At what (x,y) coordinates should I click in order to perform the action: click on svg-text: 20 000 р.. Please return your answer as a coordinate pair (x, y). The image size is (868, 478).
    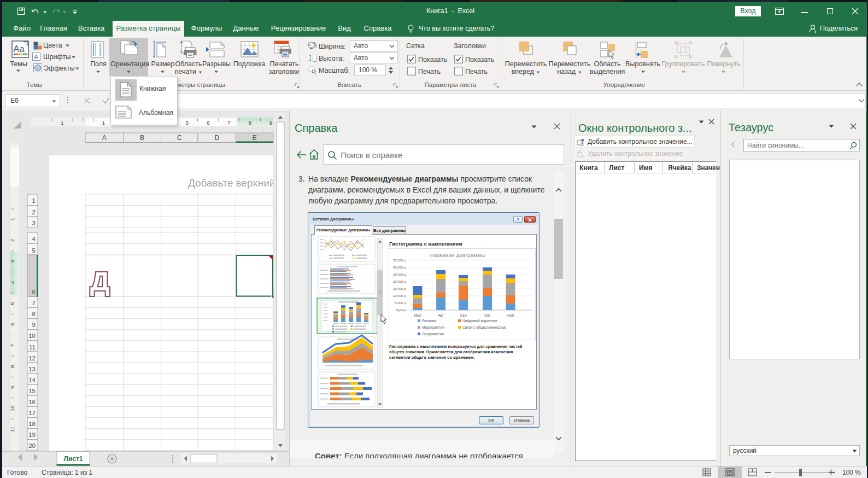
    Looking at the image, I should click on (400, 282).